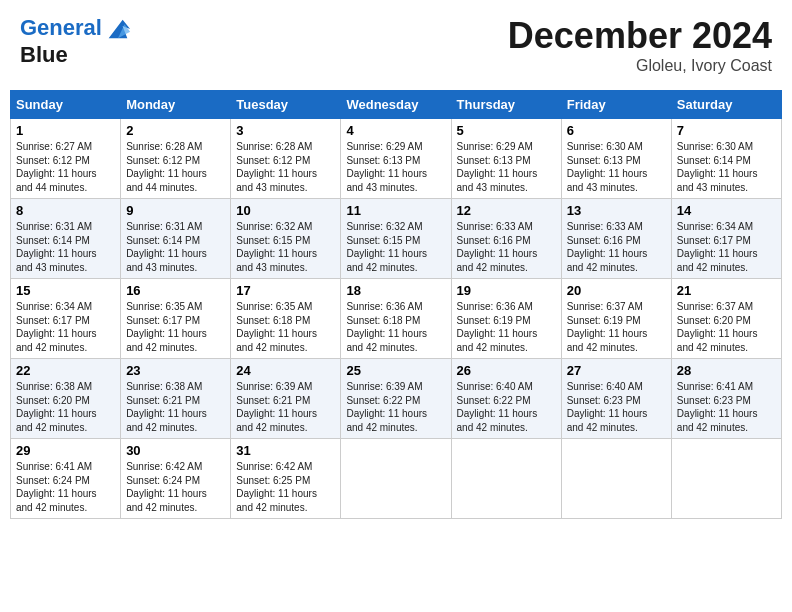  Describe the element at coordinates (176, 290) in the screenshot. I see `day-number: 16` at that location.